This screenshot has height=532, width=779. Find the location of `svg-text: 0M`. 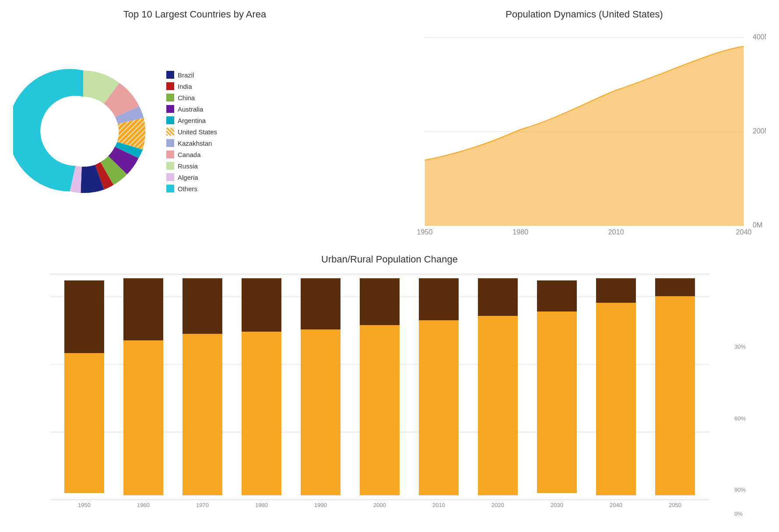

svg-text: 0M is located at coordinates (758, 225).